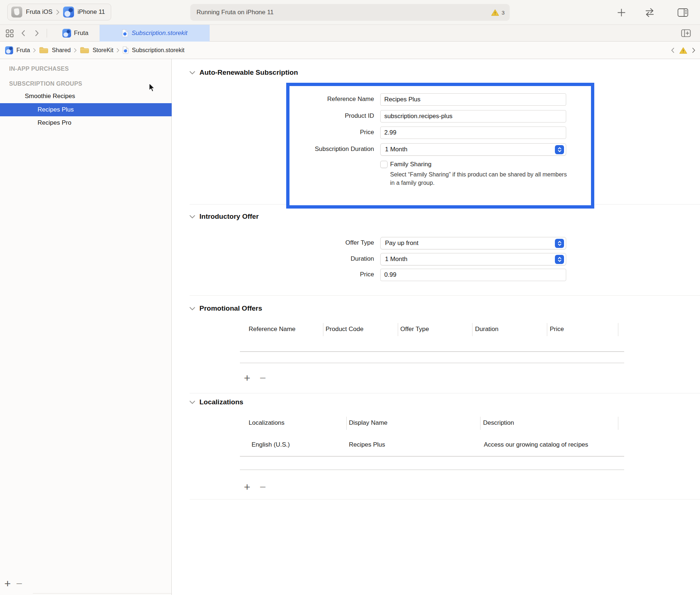 The height and width of the screenshot is (595, 700). I want to click on toolbar: Fruta iOS iPhone 11 Running Fruta on iPh…, so click(350, 12).